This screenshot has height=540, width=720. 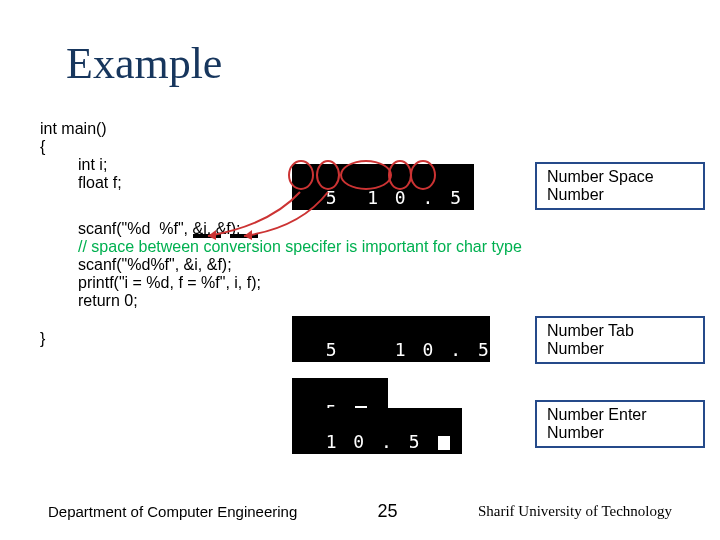 I want to click on annotation-box: Number Tab Number, so click(x=620, y=340).